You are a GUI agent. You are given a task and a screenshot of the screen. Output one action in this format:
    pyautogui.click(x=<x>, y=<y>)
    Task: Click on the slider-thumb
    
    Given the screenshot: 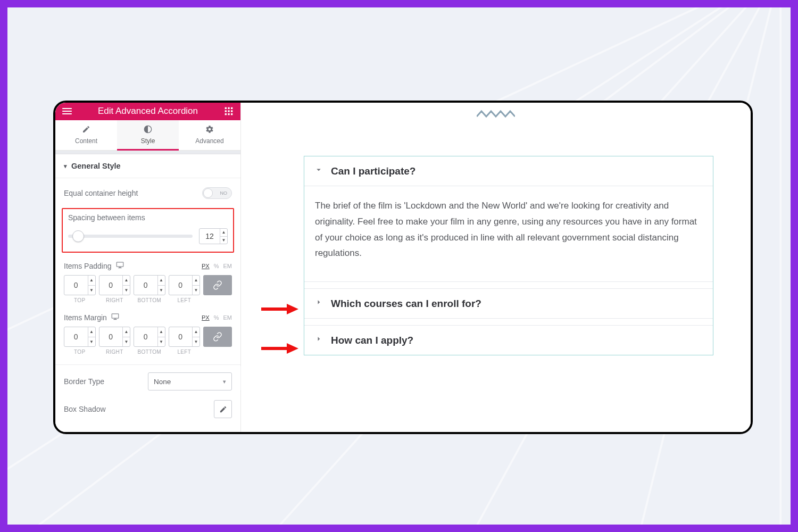 What is the action you would take?
    pyautogui.click(x=78, y=236)
    